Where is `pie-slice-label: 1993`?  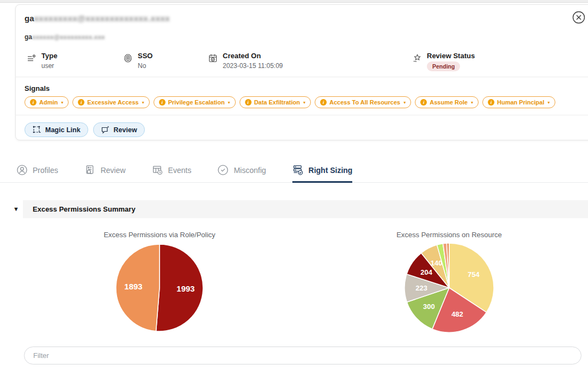
pie-slice-label: 1993 is located at coordinates (185, 288).